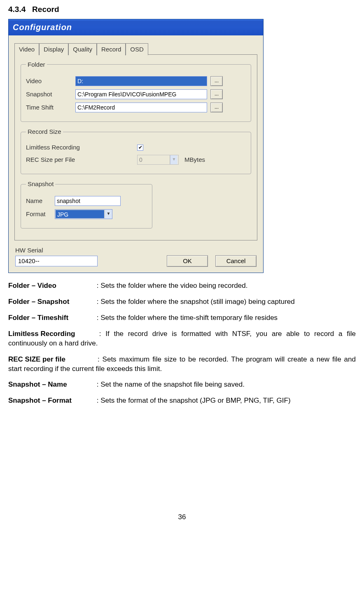 The height and width of the screenshot is (602, 364). I want to click on rec-size-label: REC Size per File, so click(67, 160).